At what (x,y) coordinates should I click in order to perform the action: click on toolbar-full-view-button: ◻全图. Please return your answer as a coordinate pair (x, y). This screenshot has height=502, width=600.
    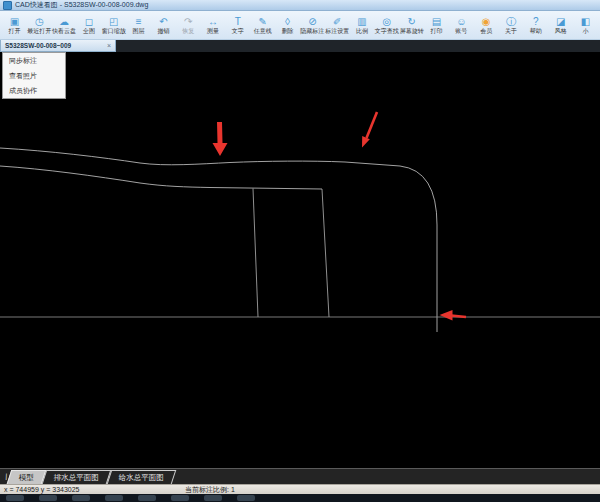
    Looking at the image, I should click on (88, 26).